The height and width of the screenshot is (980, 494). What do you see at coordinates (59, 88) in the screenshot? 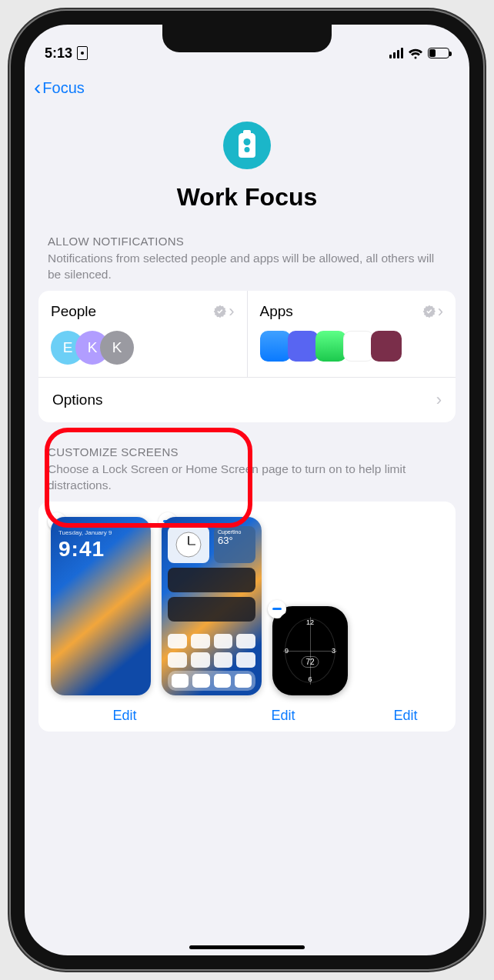
I see `back-button: ‹ Focus` at bounding box center [59, 88].